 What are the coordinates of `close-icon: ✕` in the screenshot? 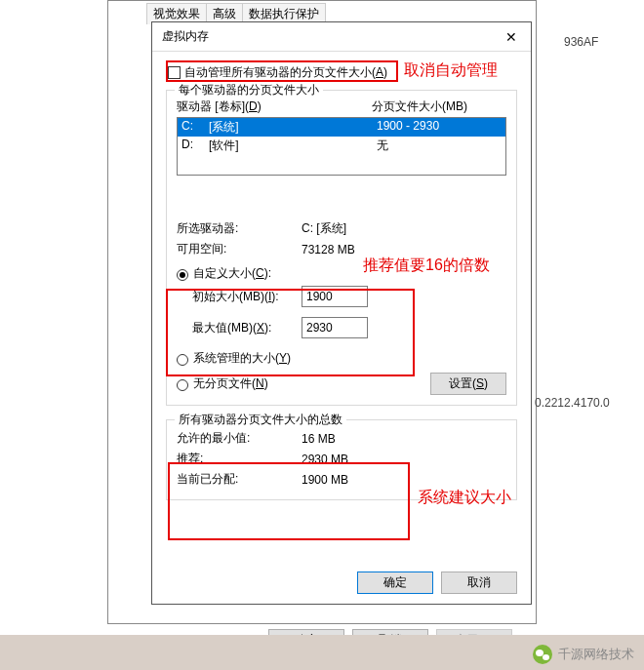 It's located at (511, 37).